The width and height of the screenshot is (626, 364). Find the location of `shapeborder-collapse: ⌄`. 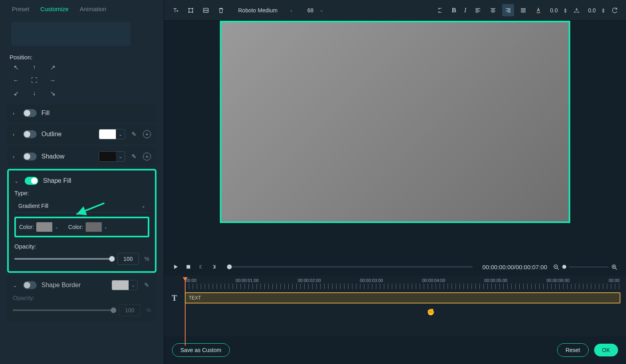

shapeborder-collapse: ⌄ is located at coordinates (16, 285).